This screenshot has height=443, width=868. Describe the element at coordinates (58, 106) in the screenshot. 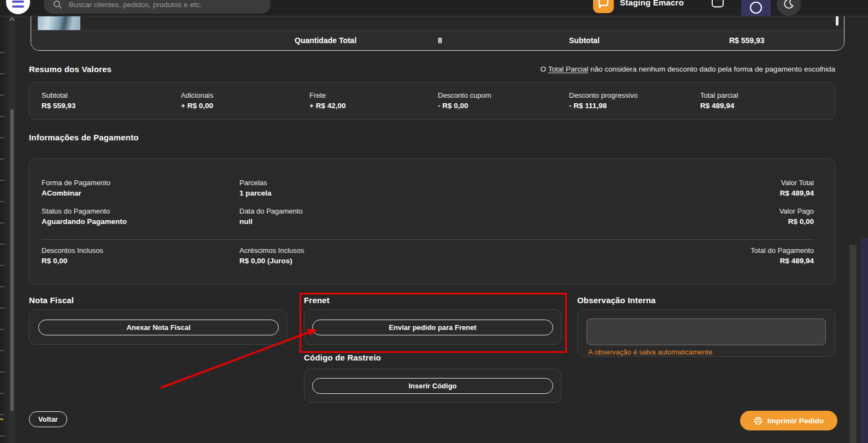

I see `summary-subtotal-value: R$ 559,93` at that location.